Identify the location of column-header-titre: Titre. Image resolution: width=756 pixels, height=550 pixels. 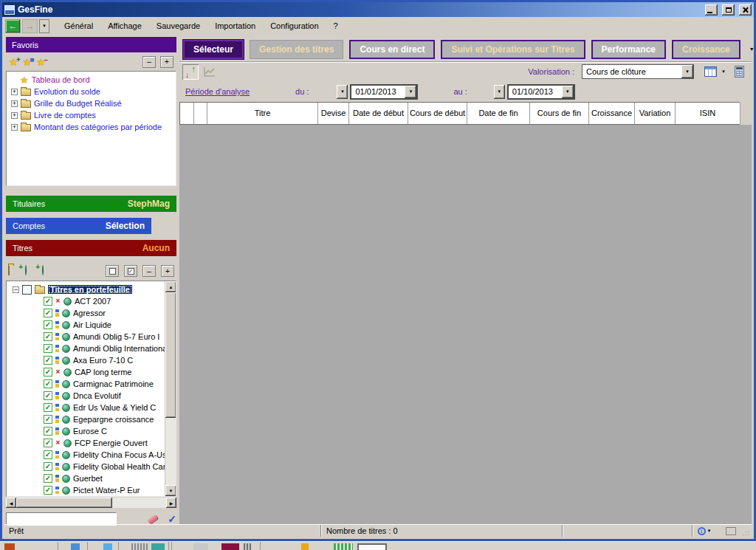
(263, 114).